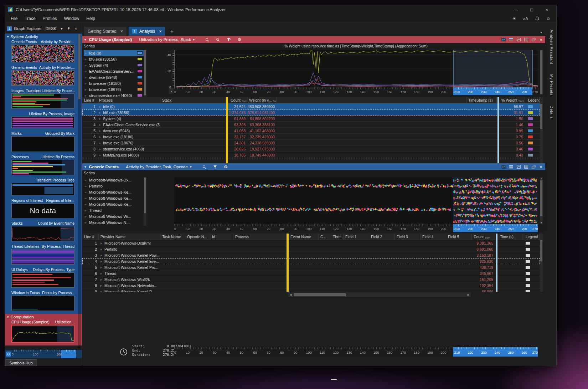 Image resolution: width=588 pixels, height=389 pixels. What do you see at coordinates (43, 234) in the screenshot?
I see `graph-thumbnail-red_line` at bounding box center [43, 234].